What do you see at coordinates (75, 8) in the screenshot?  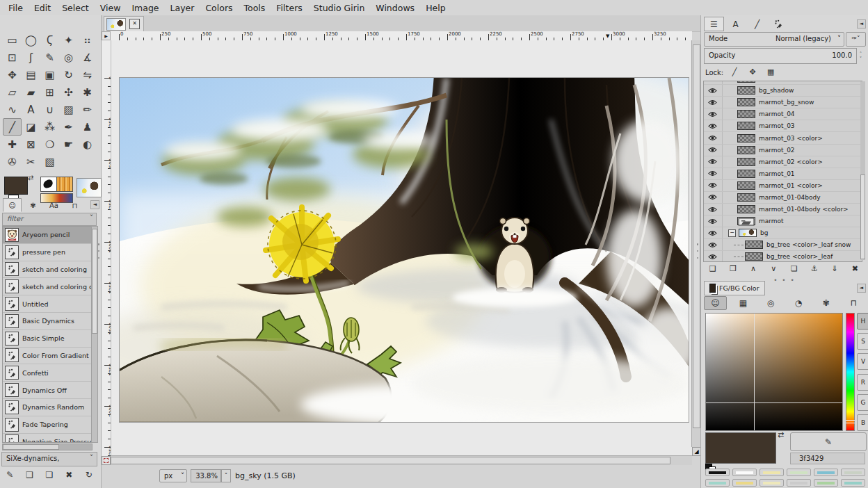 I see `menu-select: Select` at bounding box center [75, 8].